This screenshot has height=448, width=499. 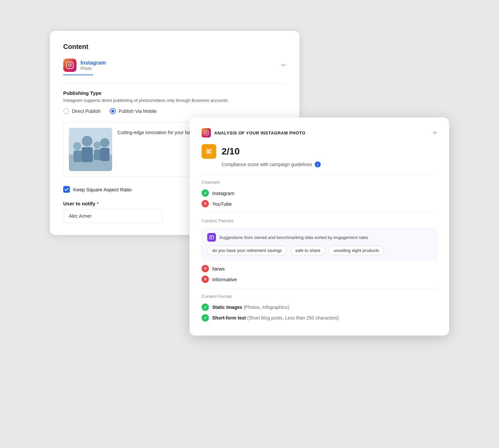 What do you see at coordinates (319, 182) in the screenshot?
I see `channels-label: Channels` at bounding box center [319, 182].